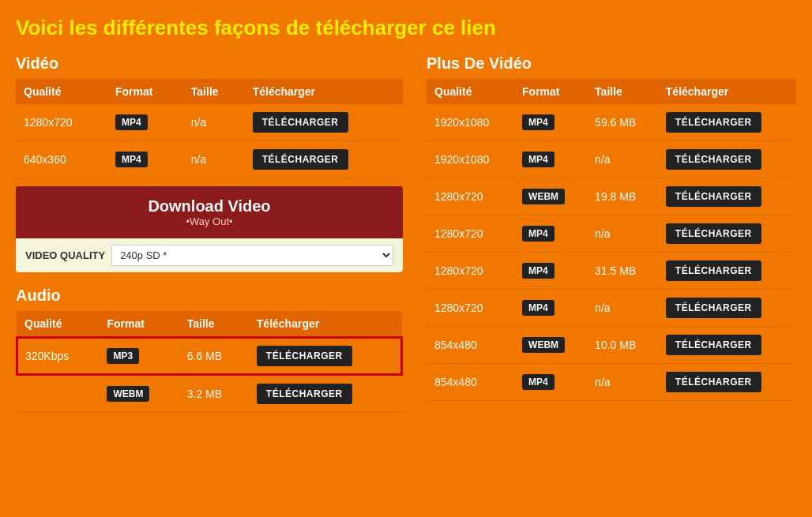  I want to click on size-cell: 6.6 MB, so click(214, 356).